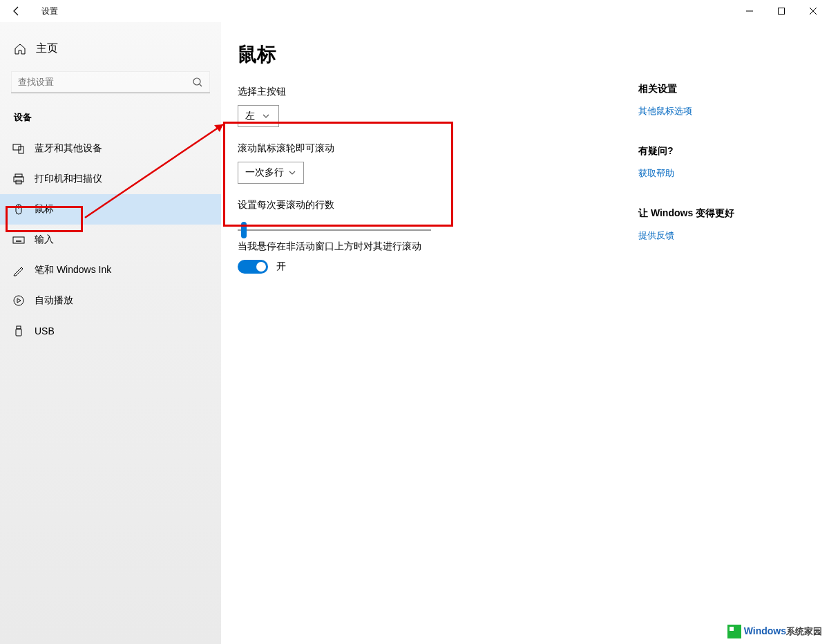  Describe the element at coordinates (50, 11) in the screenshot. I see `window-title: 设置` at that location.